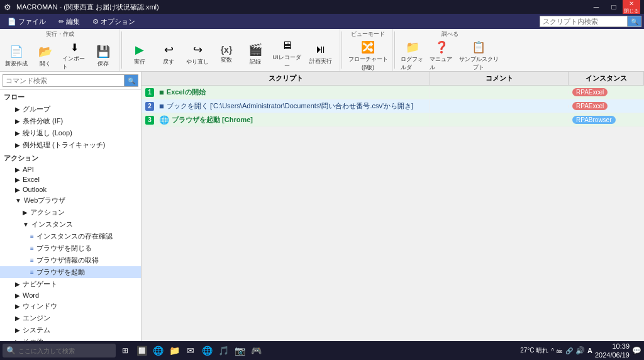  I want to click on taskbar-mail-icon: ✉, so click(191, 351).